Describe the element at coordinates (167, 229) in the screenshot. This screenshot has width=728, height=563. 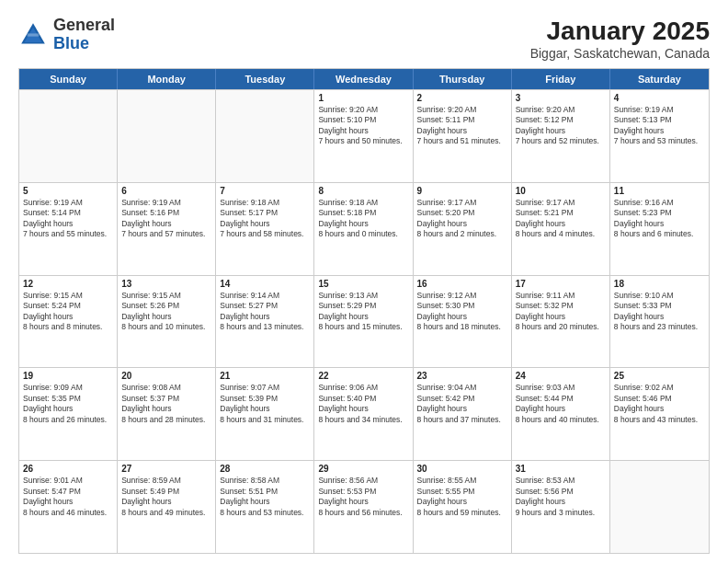
I see `calendar-cell: 6Sunrise: 9:19 AMSunset: 5:16 PMDaylight…` at that location.